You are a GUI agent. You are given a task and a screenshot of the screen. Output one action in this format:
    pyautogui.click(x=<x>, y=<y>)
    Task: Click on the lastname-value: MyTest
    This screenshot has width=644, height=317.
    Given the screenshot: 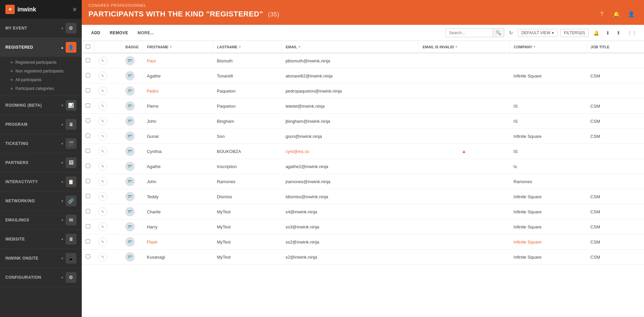 What is the action you would take?
    pyautogui.click(x=224, y=212)
    